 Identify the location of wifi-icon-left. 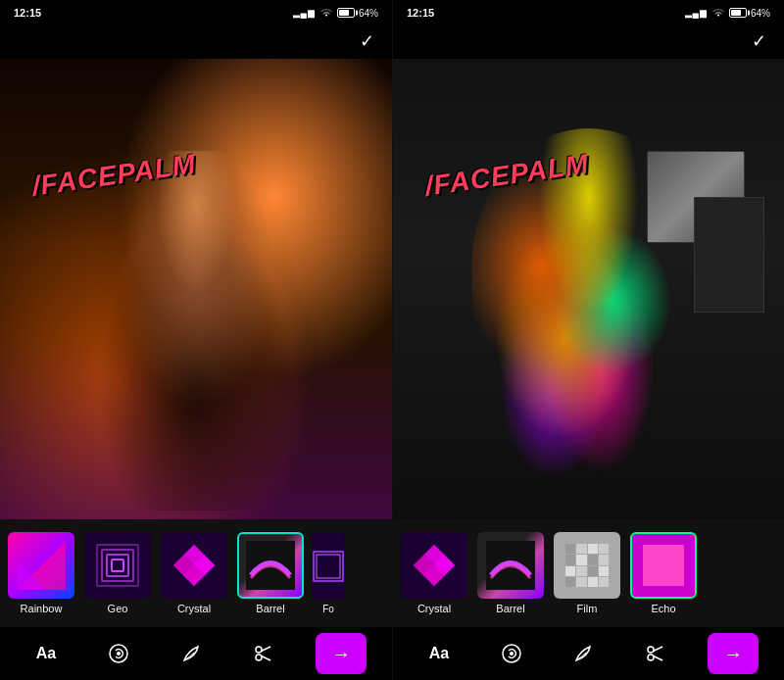
(326, 13).